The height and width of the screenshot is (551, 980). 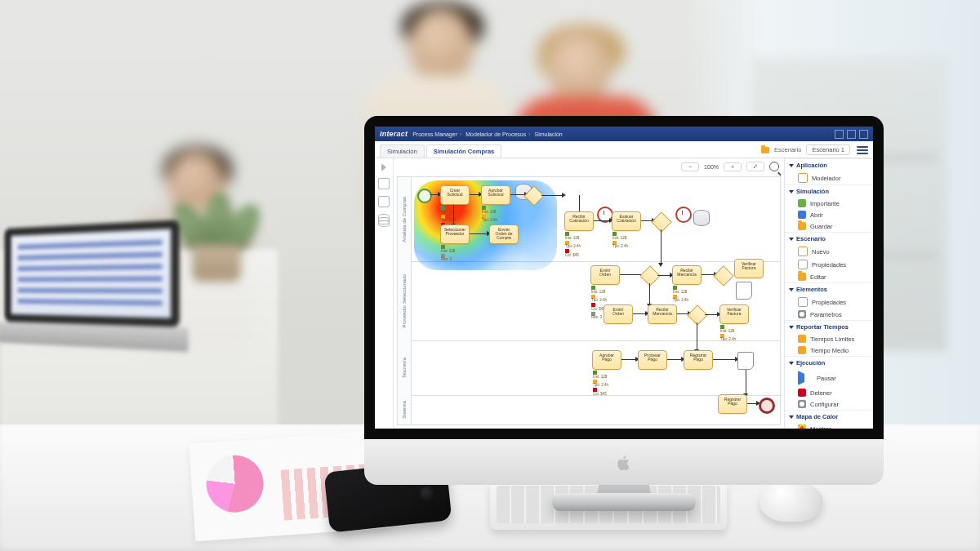 What do you see at coordinates (434, 134) in the screenshot?
I see `breadcrumb-item: Process Manager` at bounding box center [434, 134].